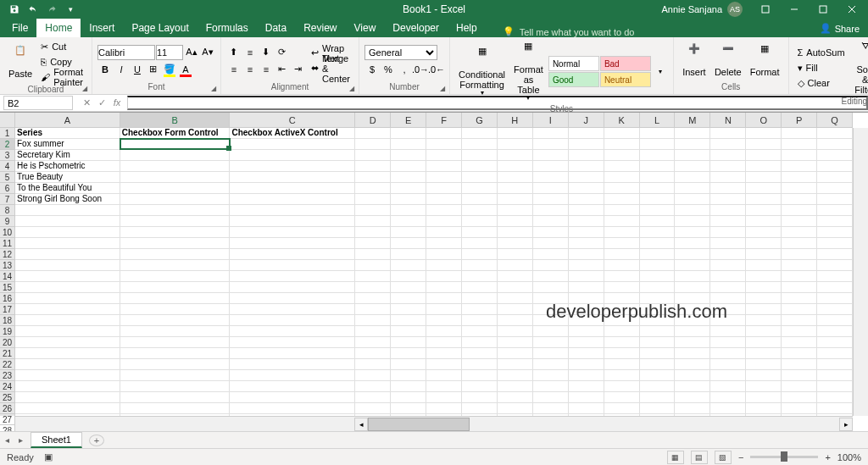  Describe the element at coordinates (250, 69) in the screenshot. I see `align-center-icon: ≡` at that location.